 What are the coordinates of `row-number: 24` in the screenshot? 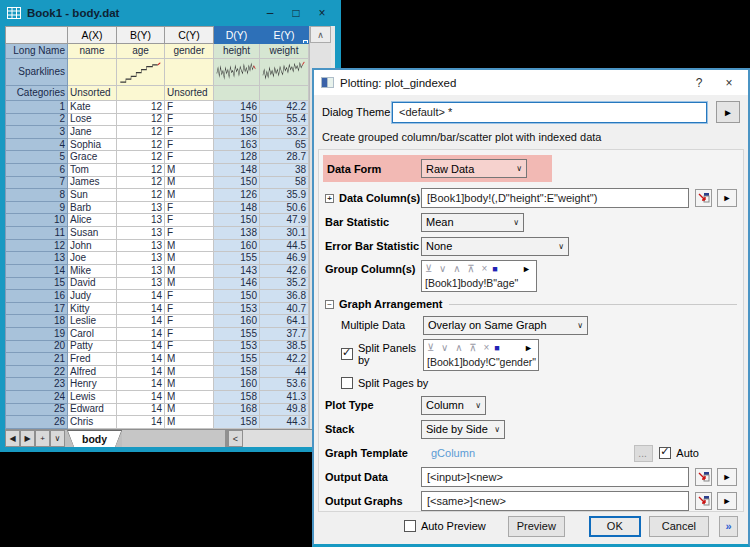 It's located at (37, 398).